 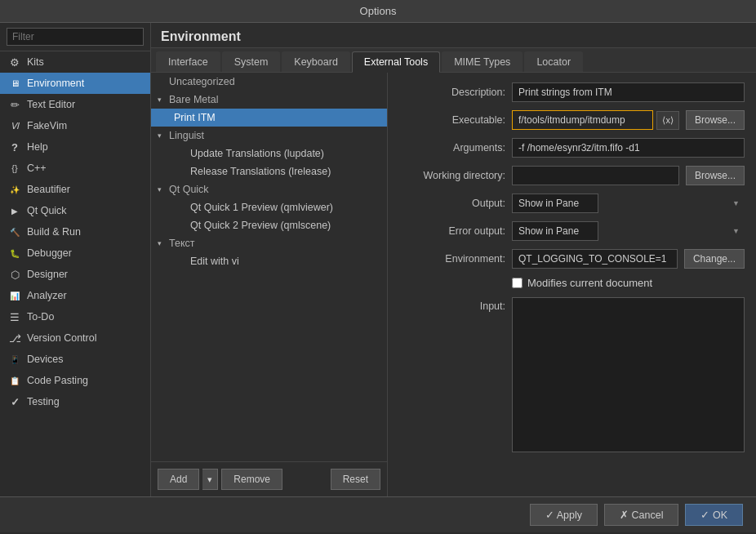 I want to click on sidebar-item-qtquick: Qt Quick, so click(x=75, y=211).